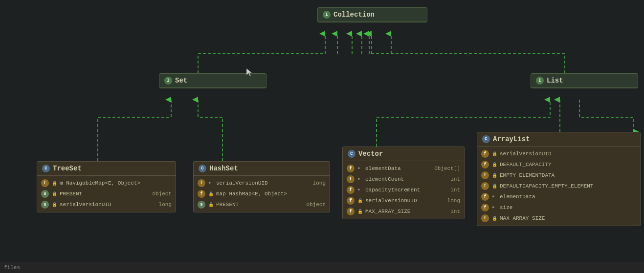 The image size is (644, 273). I want to click on field-name: map HashMap<E, Object>, so click(271, 194).